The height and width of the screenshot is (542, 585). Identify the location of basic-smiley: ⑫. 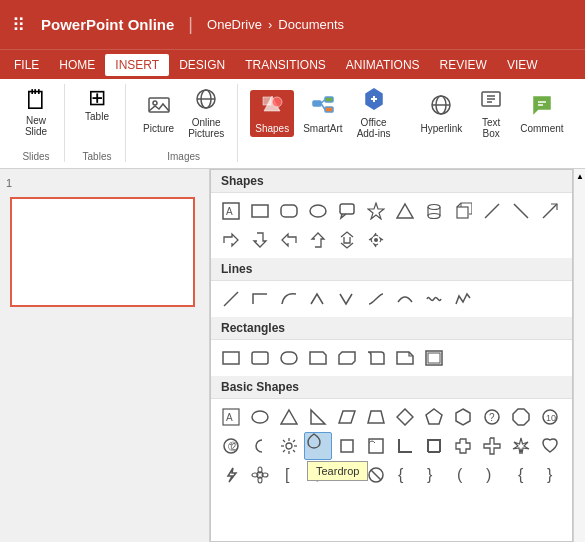
(231, 446).